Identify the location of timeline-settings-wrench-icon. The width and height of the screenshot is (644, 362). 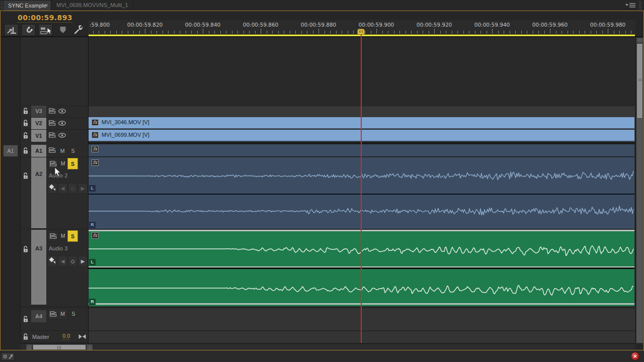
(78, 30).